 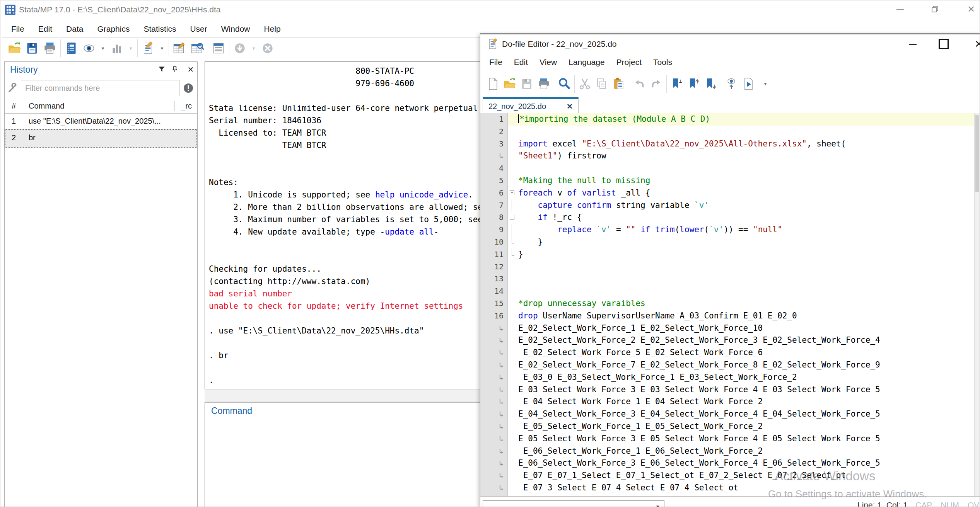 What do you see at coordinates (730, 414) in the screenshot?
I see `code-line: ↳E_04_Select_Work_Force_3 E_04_Select_Wo…` at bounding box center [730, 414].